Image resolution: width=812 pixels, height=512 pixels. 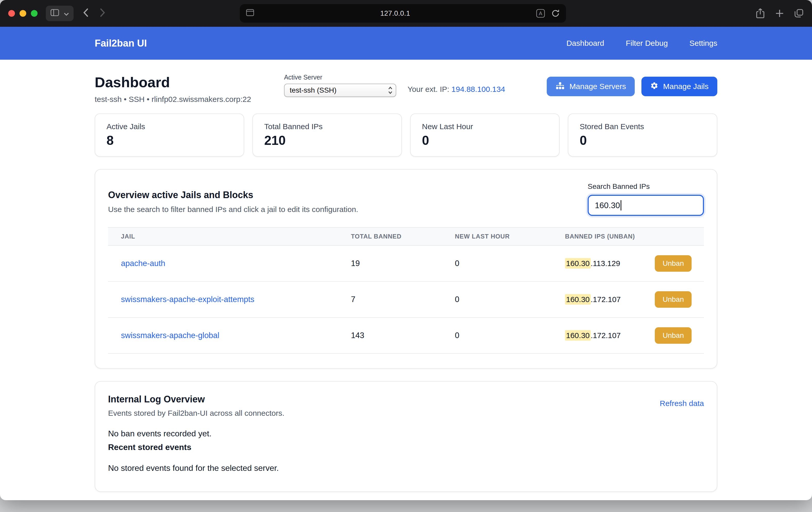 I want to click on app-brand: Fail2ban UI, so click(x=121, y=43).